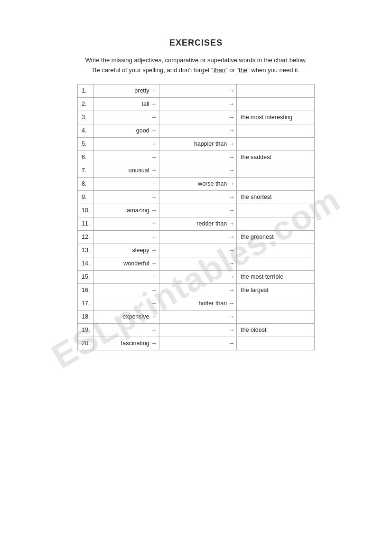 Image resolution: width=392 pixels, height=555 pixels. Describe the element at coordinates (86, 330) in the screenshot. I see `row-number: 19.` at that location.